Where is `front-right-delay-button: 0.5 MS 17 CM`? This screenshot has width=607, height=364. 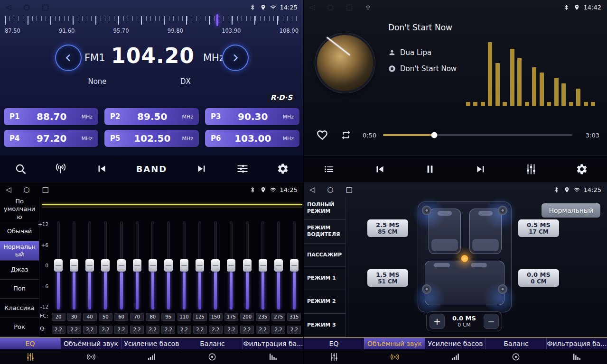 front-right-delay-button: 0.5 MS 17 CM is located at coordinates (539, 228).